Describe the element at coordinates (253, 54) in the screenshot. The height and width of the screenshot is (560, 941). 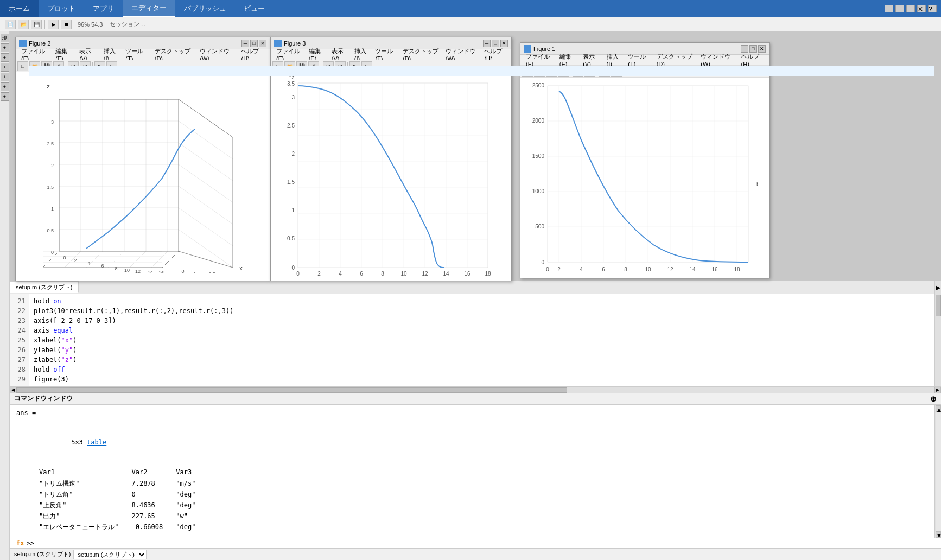
I see `fig2-menu-help: ヘルプ(H)` at that location.